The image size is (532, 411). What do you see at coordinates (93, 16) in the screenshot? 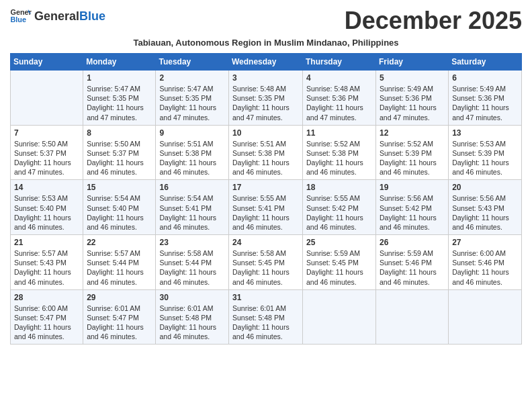
I see `logo-blue-text: Blue` at bounding box center [93, 16].